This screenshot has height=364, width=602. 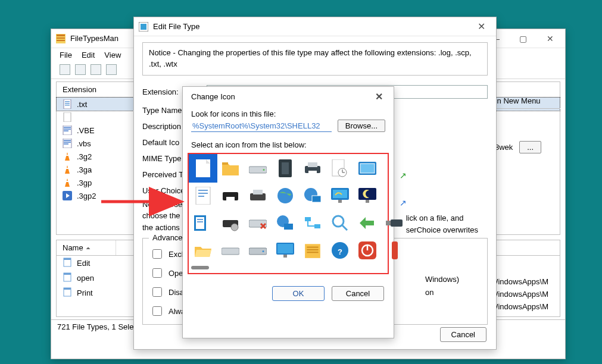 What do you see at coordinates (288, 209) in the screenshot?
I see `icon-grid: ↗ ↗ ?` at bounding box center [288, 209].